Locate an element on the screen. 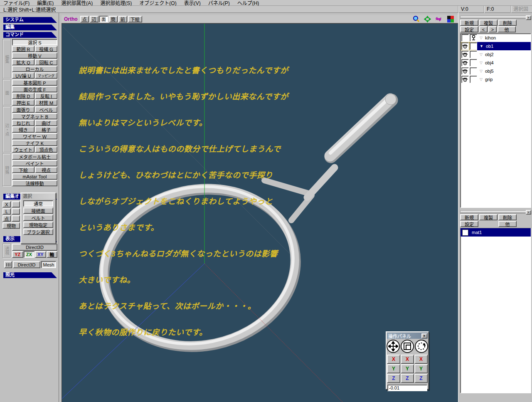  section-header-edit: 編集 is located at coordinates (30, 27).